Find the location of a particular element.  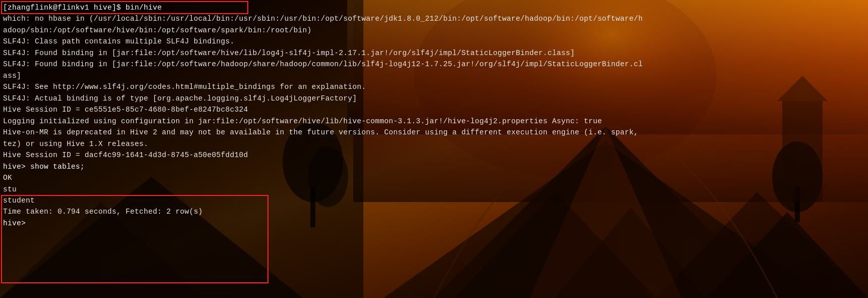

terminal-line-13: Hive-on-MR is deprecated in Hive 2 and m… is located at coordinates (434, 132).